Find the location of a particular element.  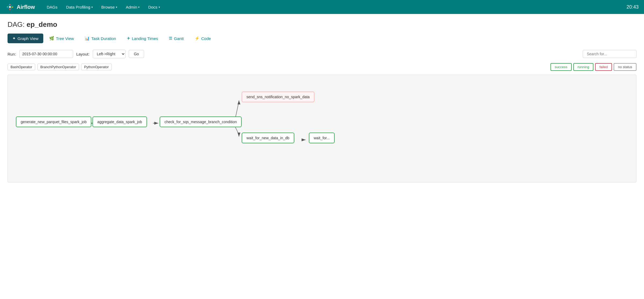

tab-code: ⚡ Code is located at coordinates (203, 38).